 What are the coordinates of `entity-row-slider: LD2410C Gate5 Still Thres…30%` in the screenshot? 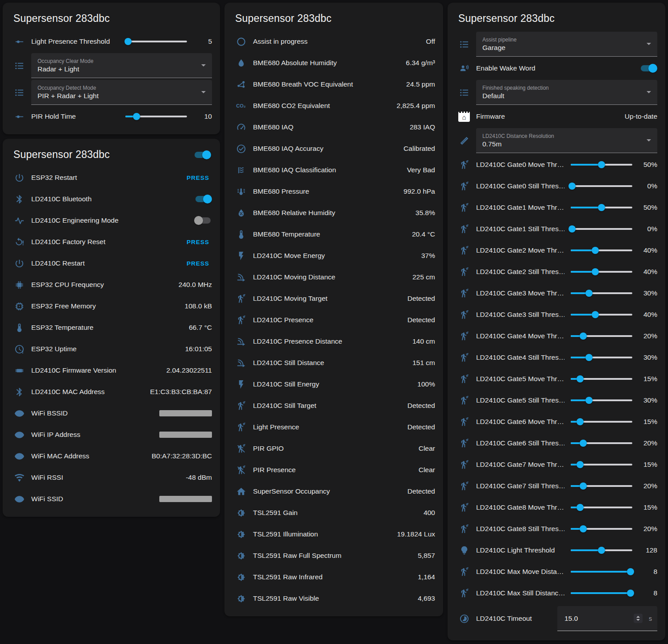 It's located at (556, 400).